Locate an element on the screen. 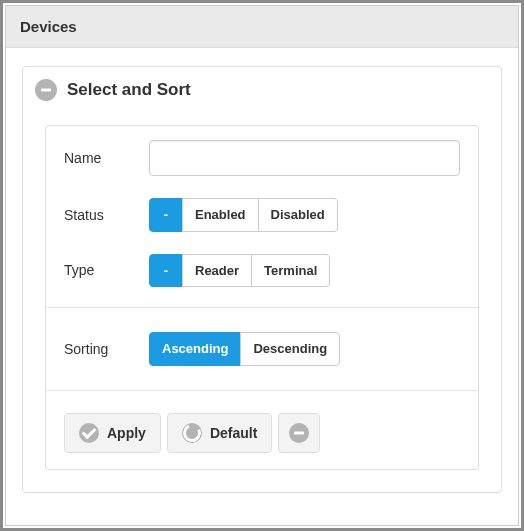 This screenshot has width=524, height=531. name-label: Name is located at coordinates (106, 158).